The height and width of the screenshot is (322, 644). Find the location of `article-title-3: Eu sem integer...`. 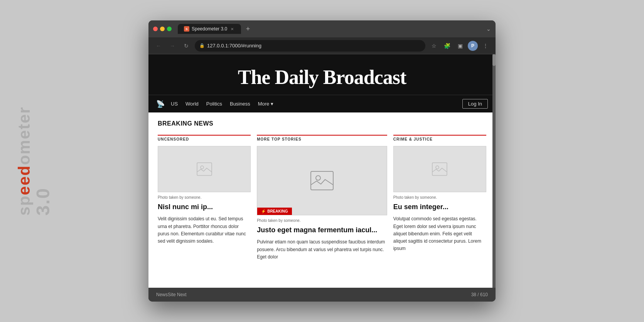

article-title-3: Eu sem integer... is located at coordinates (440, 207).